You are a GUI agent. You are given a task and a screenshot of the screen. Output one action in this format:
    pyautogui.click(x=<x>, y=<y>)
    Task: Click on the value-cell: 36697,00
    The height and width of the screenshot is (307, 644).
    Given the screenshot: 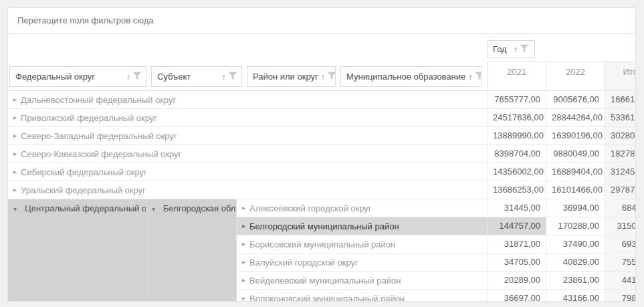 What is the action you would take?
    pyautogui.click(x=516, y=296)
    